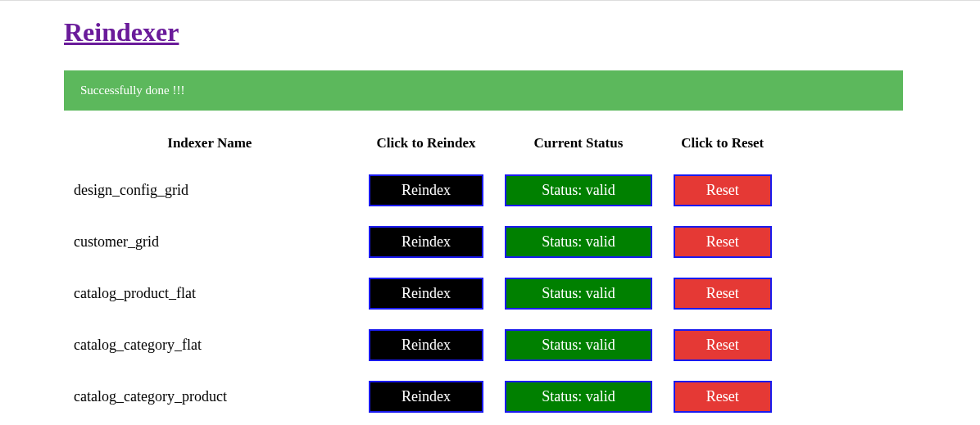 The height and width of the screenshot is (425, 980). What do you see at coordinates (210, 190) in the screenshot?
I see `indexer-name: design_config_grid` at bounding box center [210, 190].